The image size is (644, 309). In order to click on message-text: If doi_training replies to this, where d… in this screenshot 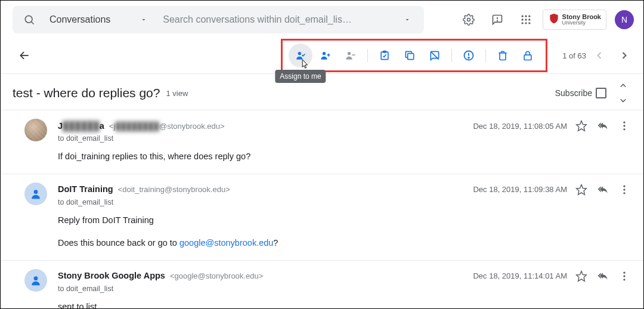, I will do `click(345, 157)`.